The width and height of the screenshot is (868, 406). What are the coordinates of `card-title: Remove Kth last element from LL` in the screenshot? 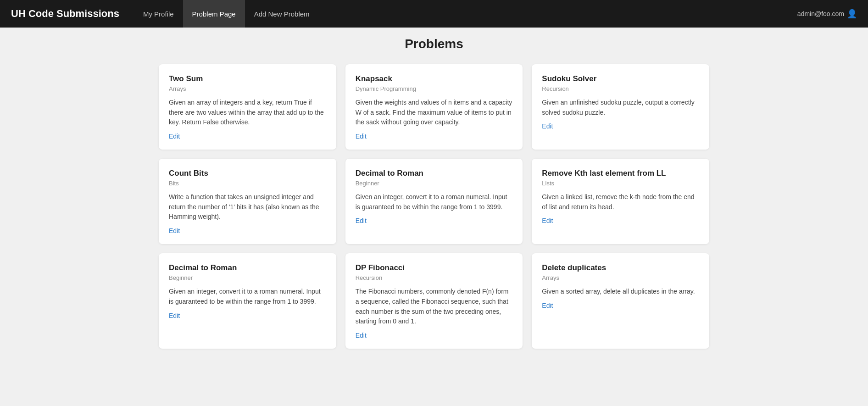 It's located at (620, 173).